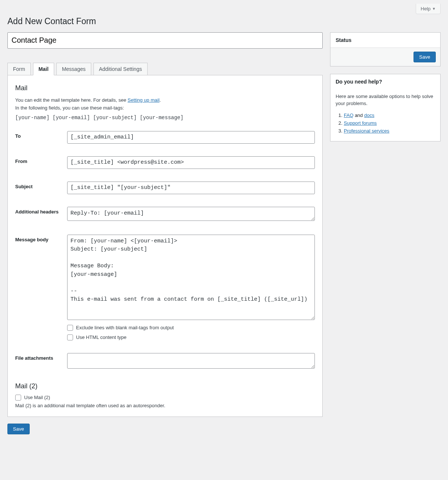  What do you see at coordinates (425, 57) in the screenshot?
I see `save-button-sidebar: Save` at bounding box center [425, 57].